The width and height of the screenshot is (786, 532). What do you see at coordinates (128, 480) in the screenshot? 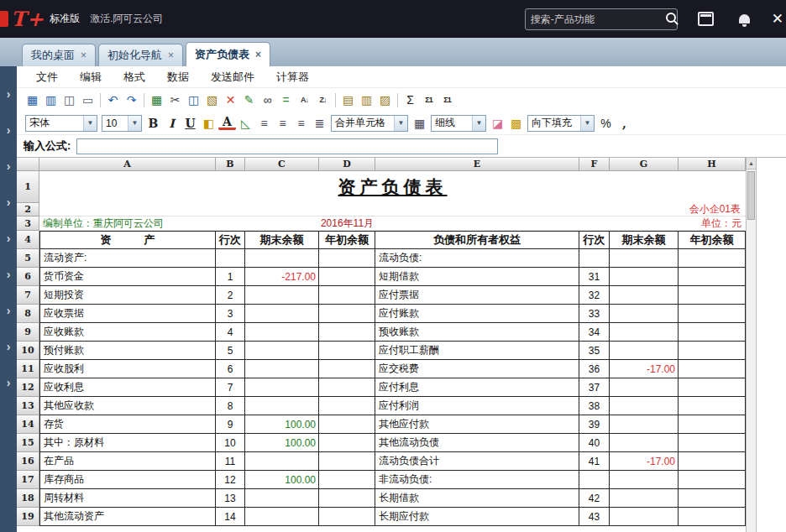
I see `cell-a17: 库存商品` at bounding box center [128, 480].